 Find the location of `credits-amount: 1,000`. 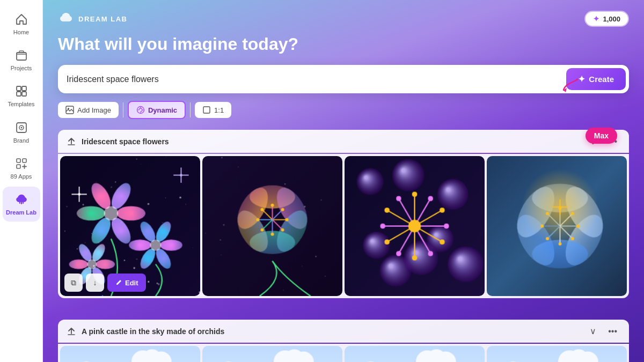

credits-amount: 1,000 is located at coordinates (612, 19).